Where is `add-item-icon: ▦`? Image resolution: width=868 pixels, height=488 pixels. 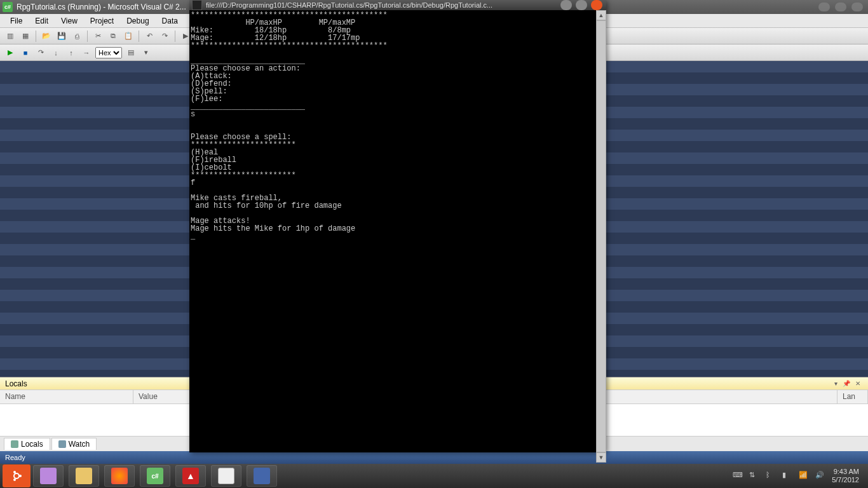
add-item-icon: ▦ is located at coordinates (25, 36).